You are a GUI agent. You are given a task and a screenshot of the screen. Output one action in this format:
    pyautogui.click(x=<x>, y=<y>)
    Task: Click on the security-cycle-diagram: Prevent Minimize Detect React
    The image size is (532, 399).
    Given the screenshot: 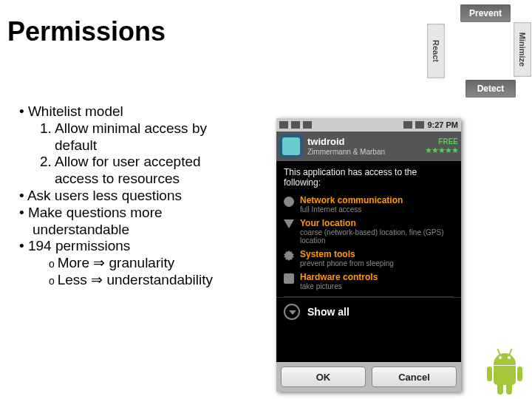 What is the action you would take?
    pyautogui.click(x=462, y=52)
    